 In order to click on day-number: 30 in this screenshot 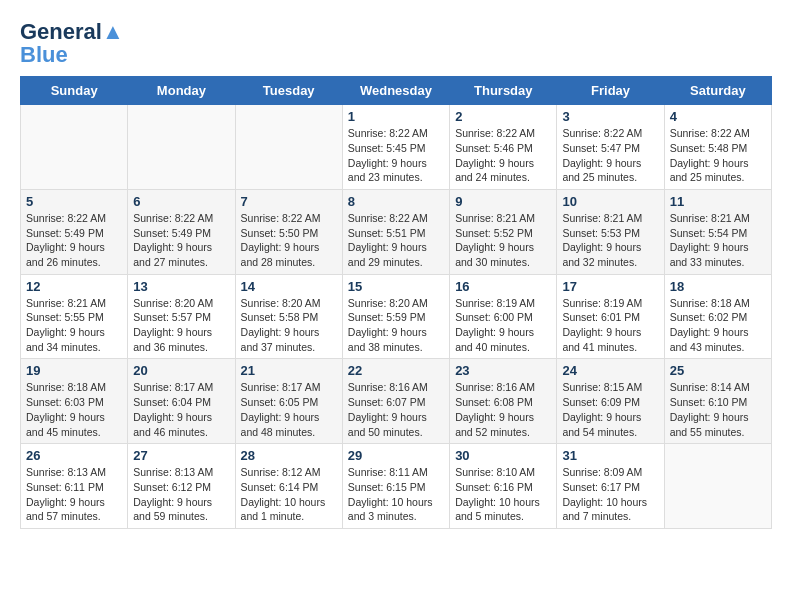, I will do `click(503, 456)`.